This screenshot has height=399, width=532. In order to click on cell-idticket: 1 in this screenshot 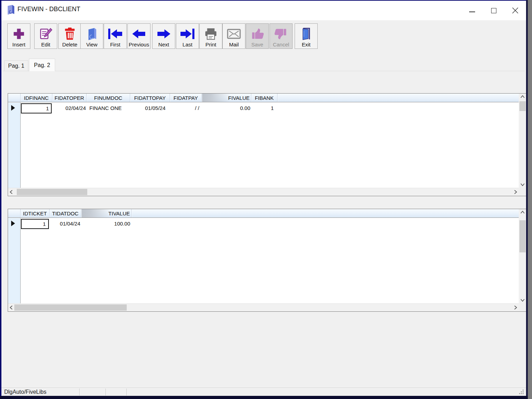, I will do `click(36, 223)`.